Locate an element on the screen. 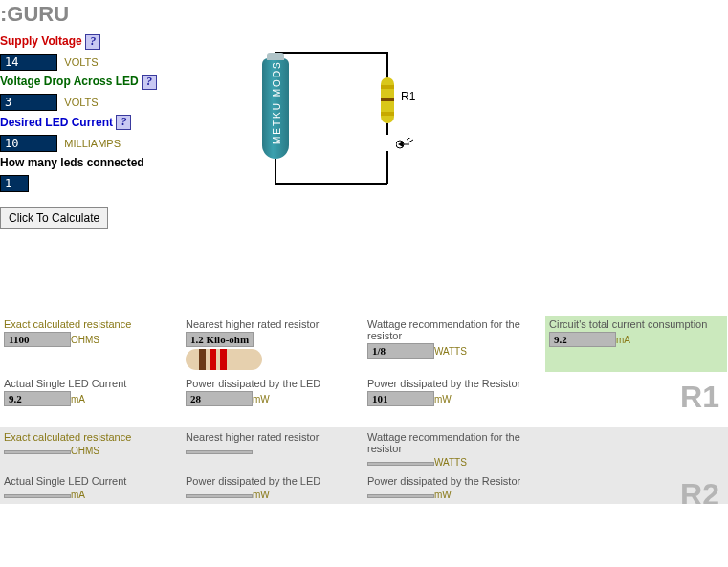  r1-nearest-value: 1.2 Kilo-ohm is located at coordinates (220, 339).